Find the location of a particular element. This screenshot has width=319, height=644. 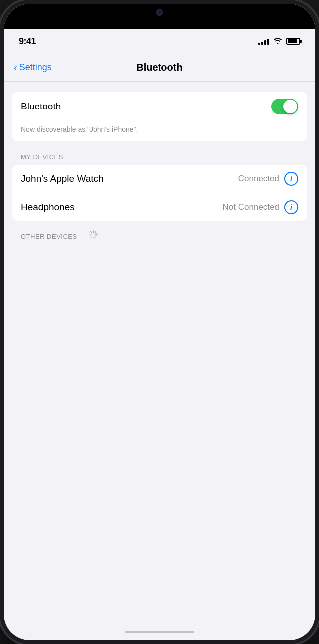

device-row-headphones: Headphones Not Connected i is located at coordinates (160, 207).